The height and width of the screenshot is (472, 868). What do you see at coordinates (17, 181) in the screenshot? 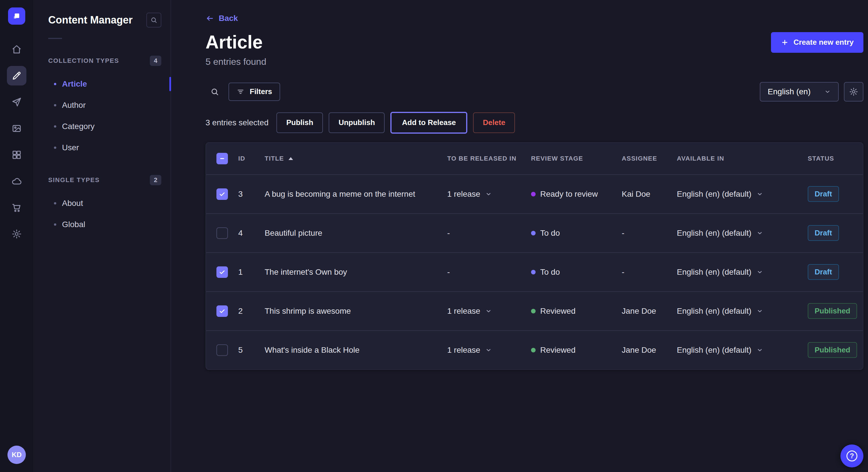
I see `deploy-cloud-icon` at bounding box center [17, 181].